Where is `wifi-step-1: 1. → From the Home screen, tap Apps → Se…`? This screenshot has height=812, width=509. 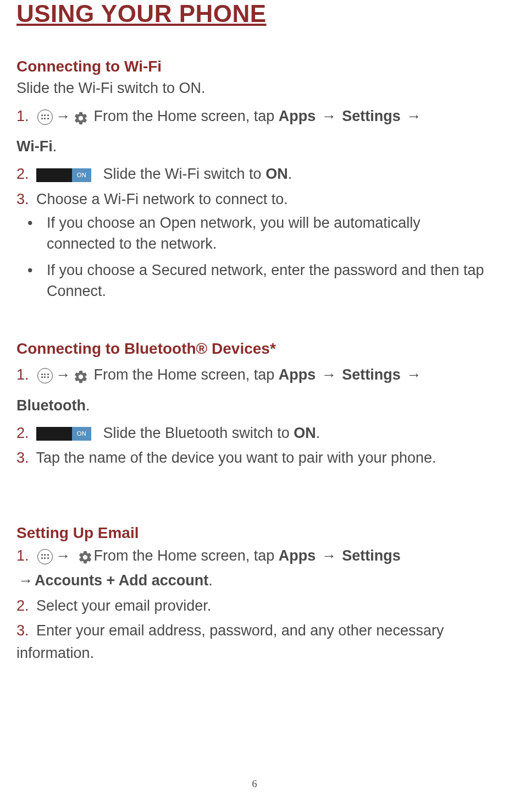 wifi-step-1: 1. → From the Home screen, tap Apps → Se… is located at coordinates (254, 117).